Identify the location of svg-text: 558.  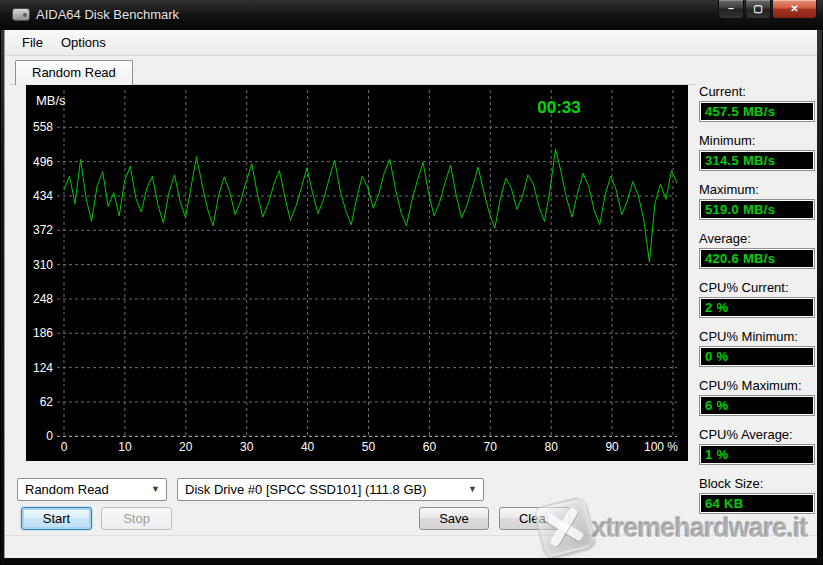
(43, 127).